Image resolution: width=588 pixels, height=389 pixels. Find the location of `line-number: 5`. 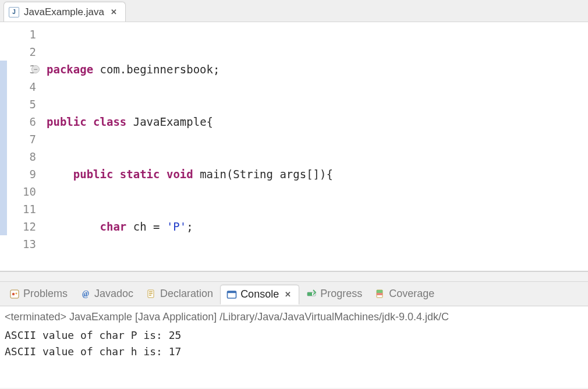

line-number: 5 is located at coordinates (20, 104).